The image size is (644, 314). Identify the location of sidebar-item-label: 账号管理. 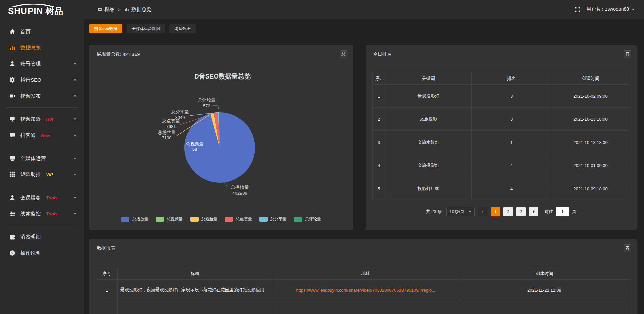
(31, 64).